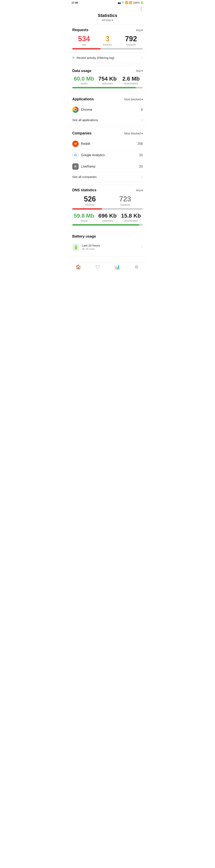 This screenshot has width=215, height=868. Describe the element at coordinates (108, 81) in the screenshot. I see `data-usage-stats-row: 60.0 Mb saved 754 Kb uploaded 2.6 Mb dow…` at that location.